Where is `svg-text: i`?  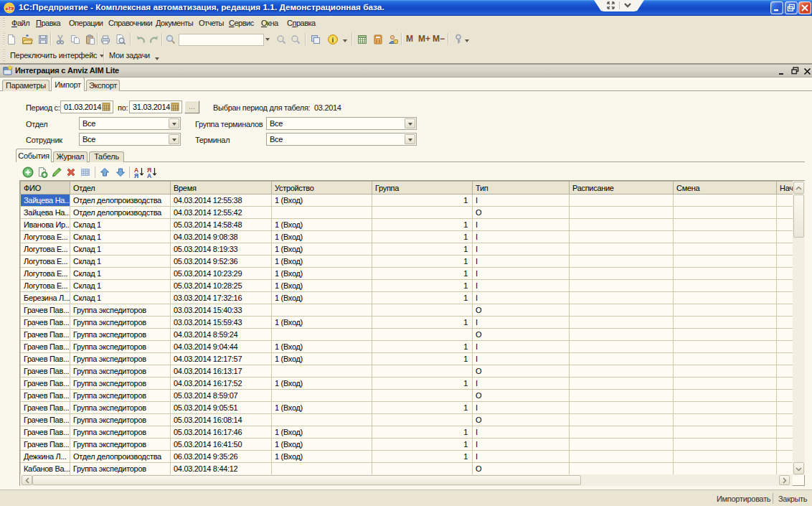 svg-text: i is located at coordinates (333, 40).